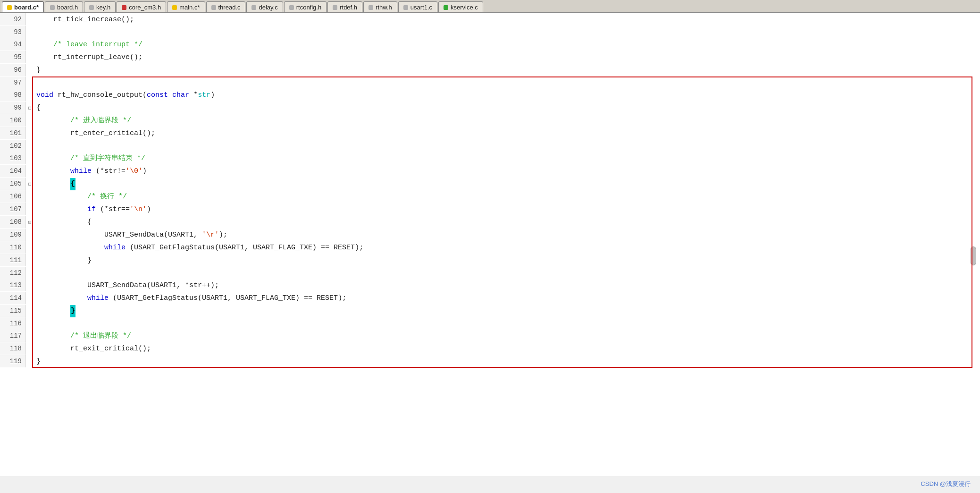 This screenshot has height=493, width=980. What do you see at coordinates (507, 121) in the screenshot?
I see `line-content-100: /* 进入临界段 */` at bounding box center [507, 121].